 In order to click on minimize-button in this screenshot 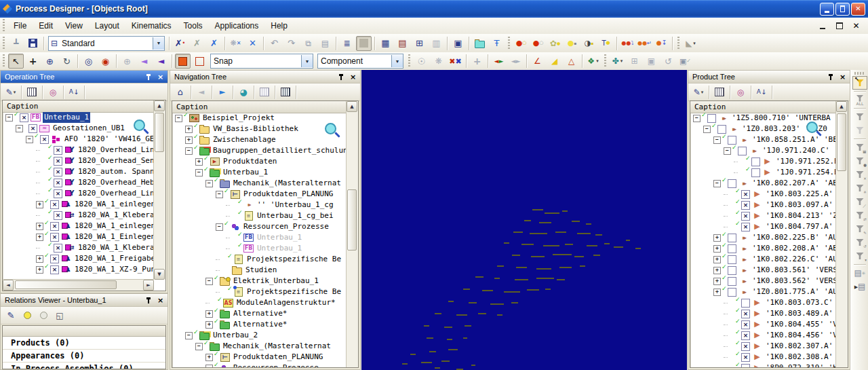, I will do `click(827, 10)`.